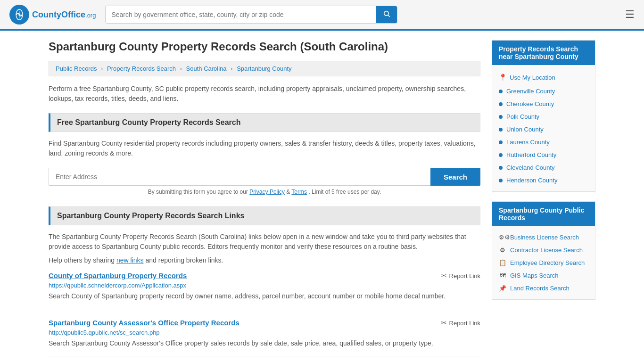 This screenshot has width=644, height=362. Describe the element at coordinates (544, 53) in the screenshot. I see `nearby-box-title: Property Records Search near Spartanburg…` at that location.